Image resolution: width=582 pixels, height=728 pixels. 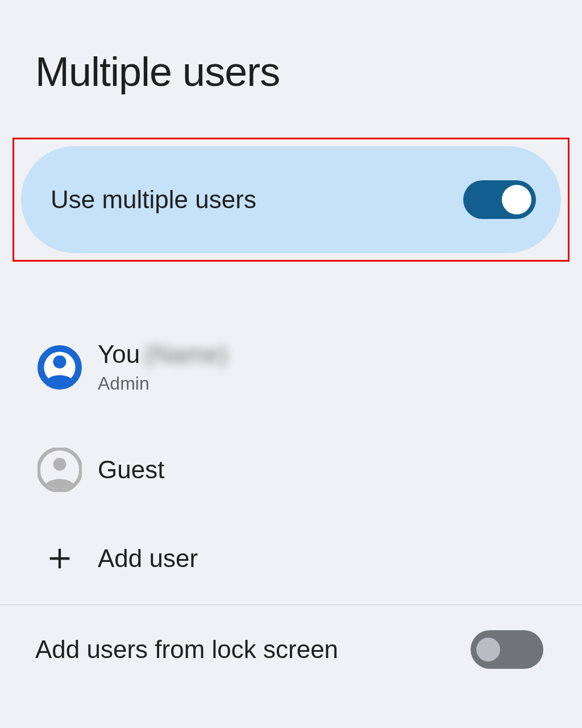 What do you see at coordinates (310, 559) in the screenshot?
I see `add-user-row: Add user` at bounding box center [310, 559].